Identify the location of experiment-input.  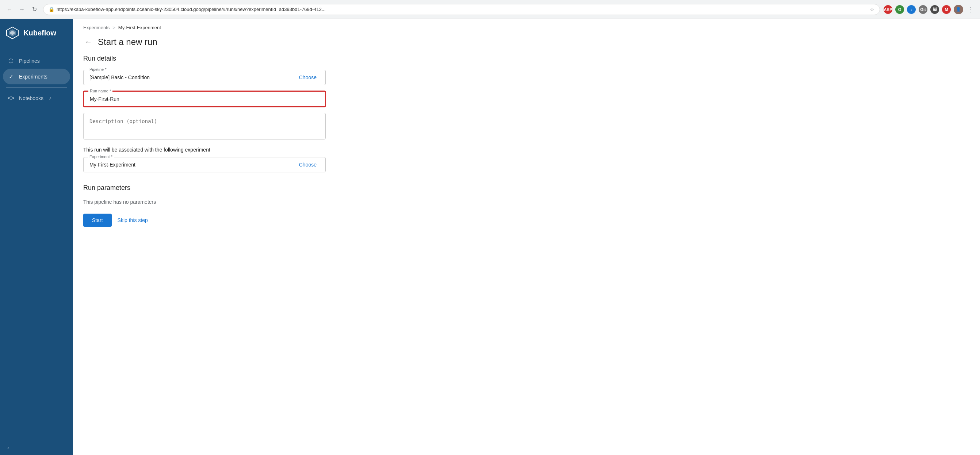
(192, 164).